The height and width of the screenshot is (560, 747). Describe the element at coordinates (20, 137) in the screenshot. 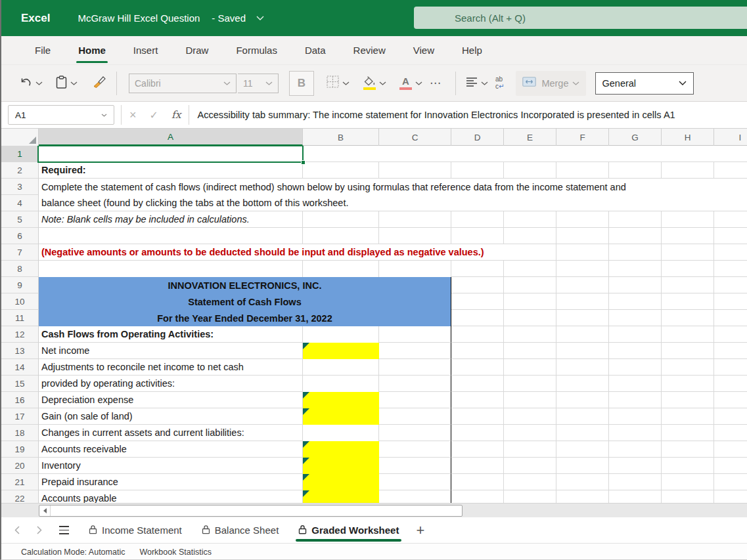

I see `select-all-corner` at that location.